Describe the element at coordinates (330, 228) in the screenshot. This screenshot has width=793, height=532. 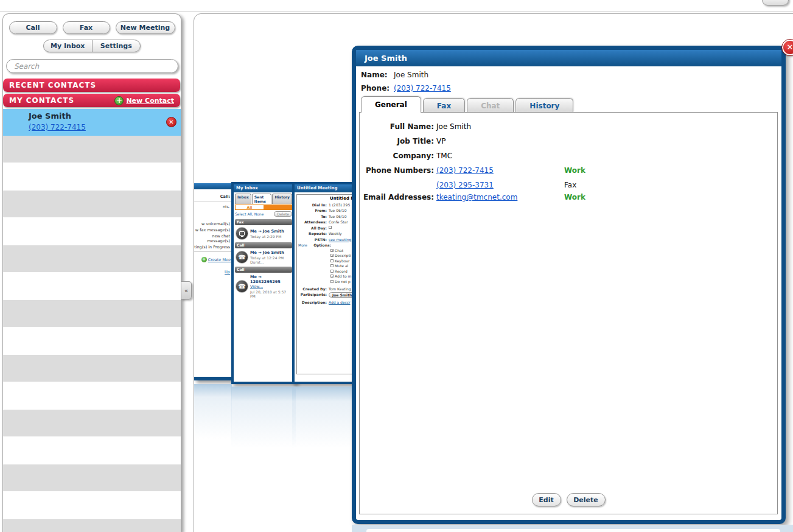
I see `all-day-checkbox` at that location.